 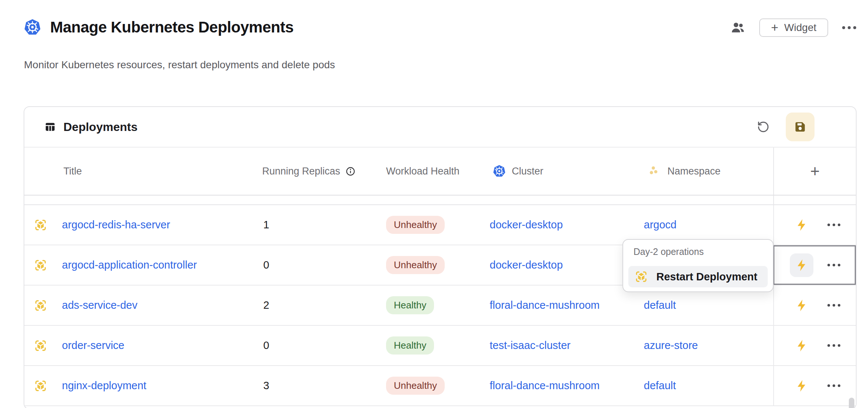 What do you see at coordinates (440, 127) in the screenshot?
I see `widget-header: Deployments` at bounding box center [440, 127].